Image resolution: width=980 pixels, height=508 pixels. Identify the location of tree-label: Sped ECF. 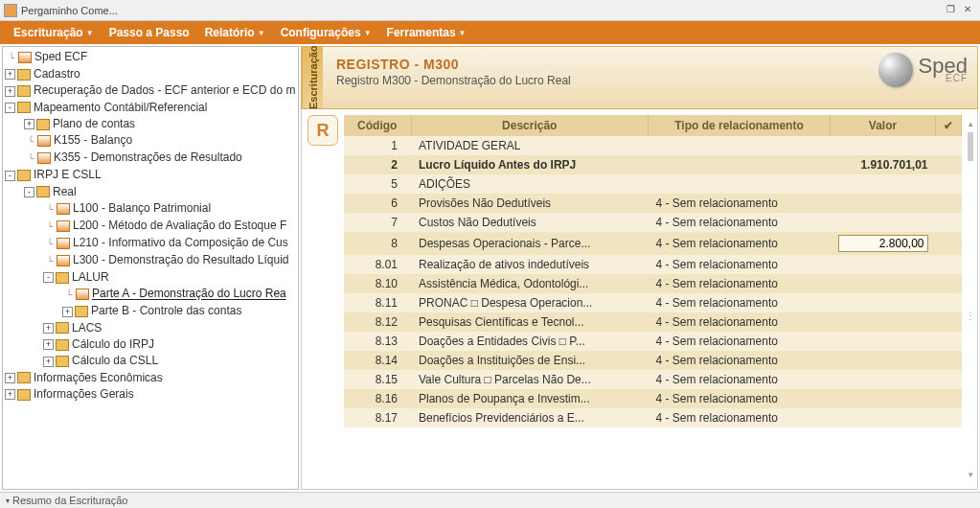
(61, 57).